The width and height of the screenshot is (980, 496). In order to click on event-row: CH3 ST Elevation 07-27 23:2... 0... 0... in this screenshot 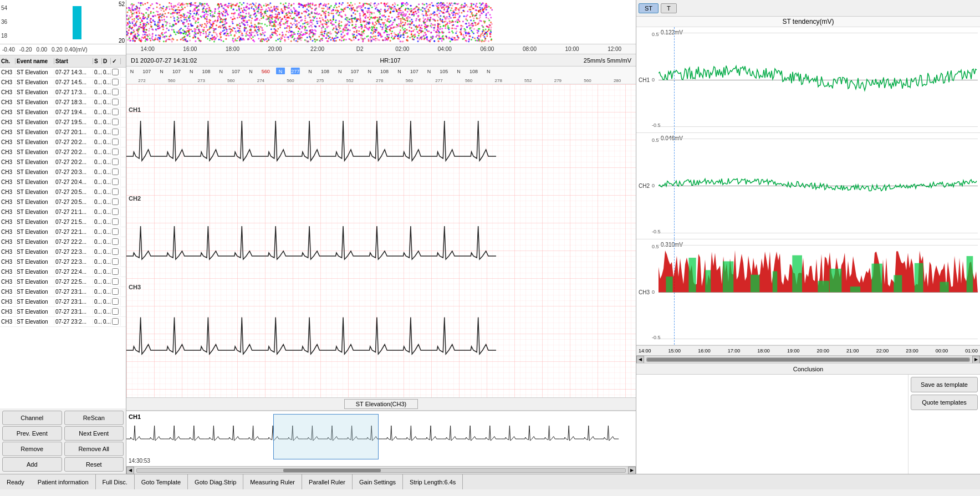, I will do `click(63, 322)`.